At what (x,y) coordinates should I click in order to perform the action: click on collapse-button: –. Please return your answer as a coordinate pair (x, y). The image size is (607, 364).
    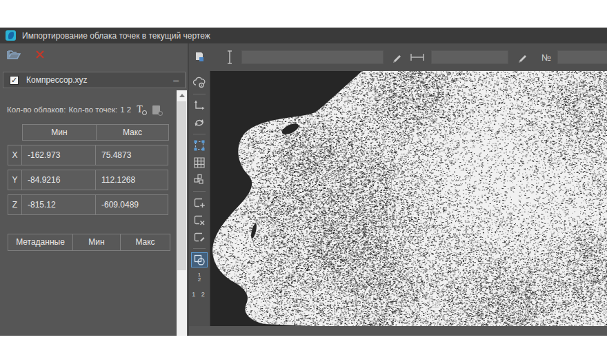
    Looking at the image, I should click on (176, 80).